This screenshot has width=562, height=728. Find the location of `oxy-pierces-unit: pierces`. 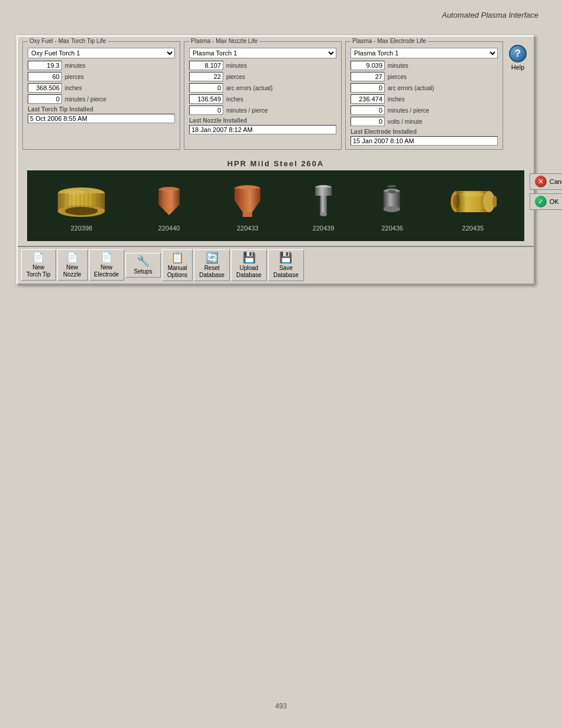

oxy-pierces-unit: pierces is located at coordinates (74, 77).